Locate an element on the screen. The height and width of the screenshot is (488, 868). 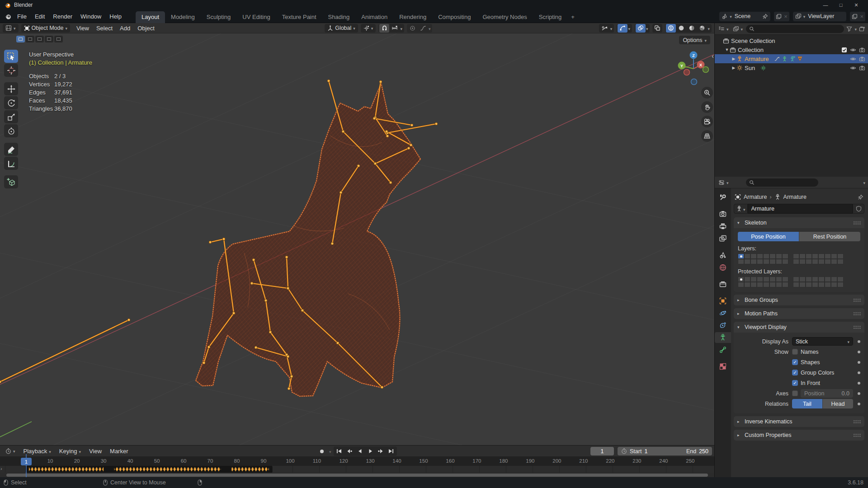
filter-icon is located at coordinates (849, 29).